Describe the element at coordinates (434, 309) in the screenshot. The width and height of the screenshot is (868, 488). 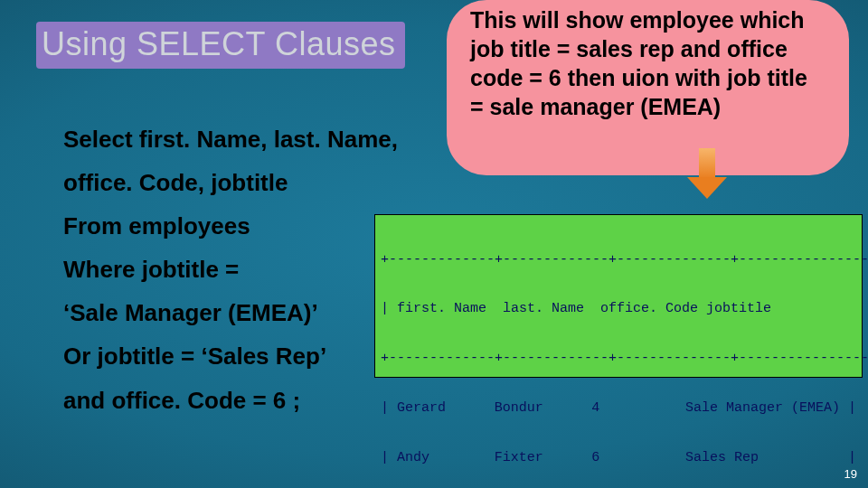
I see `col-header: | first. Name` at that location.